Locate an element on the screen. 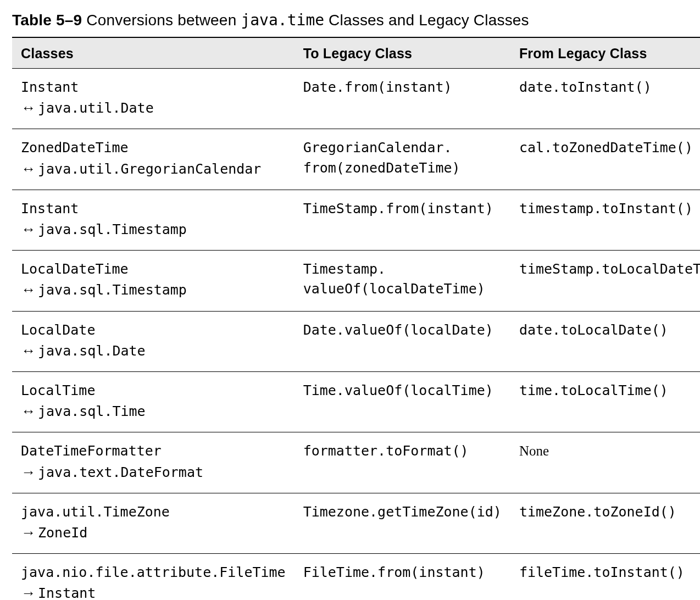  class-primary: LocalTime is located at coordinates (153, 391).